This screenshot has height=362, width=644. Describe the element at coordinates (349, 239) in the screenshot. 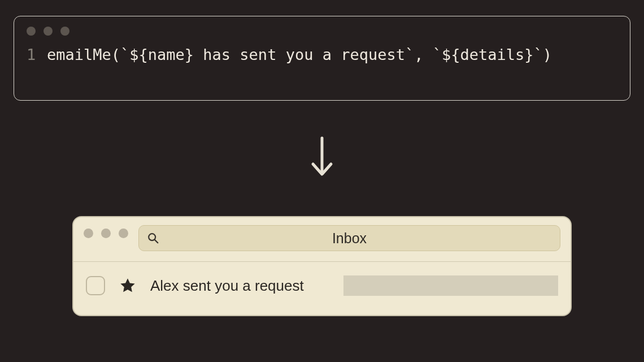

I see `mailbox-title: Inbox` at that location.